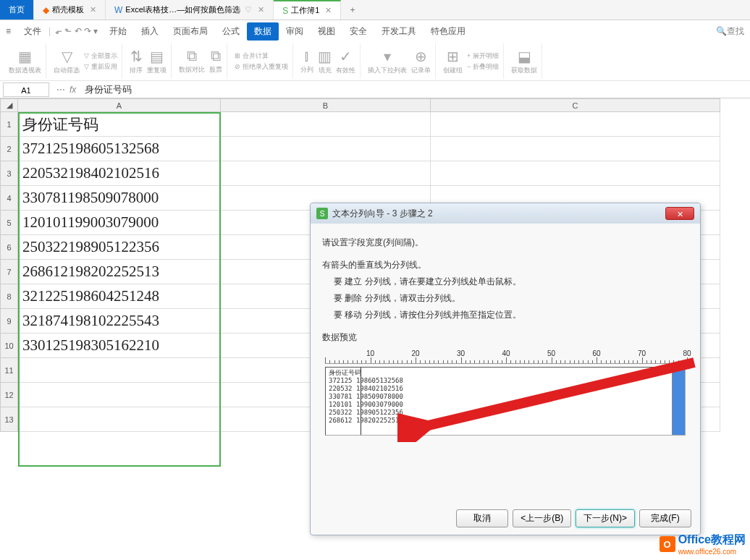 The width and height of the screenshot is (750, 560). I want to click on getdata-button: ⬓获取数据, so click(524, 61).